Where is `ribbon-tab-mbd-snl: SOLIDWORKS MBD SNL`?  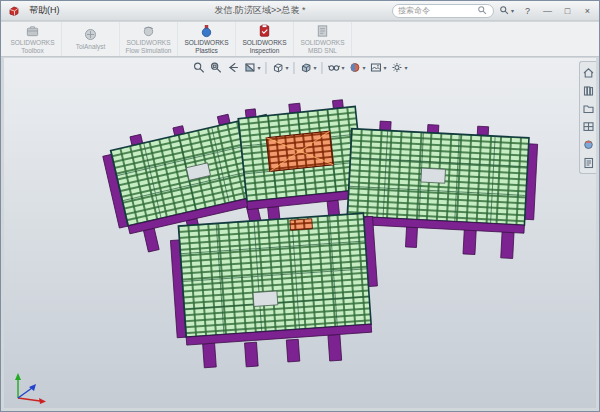
ribbon-tab-mbd-snl: SOLIDWORKS MBD SNL is located at coordinates (323, 39).